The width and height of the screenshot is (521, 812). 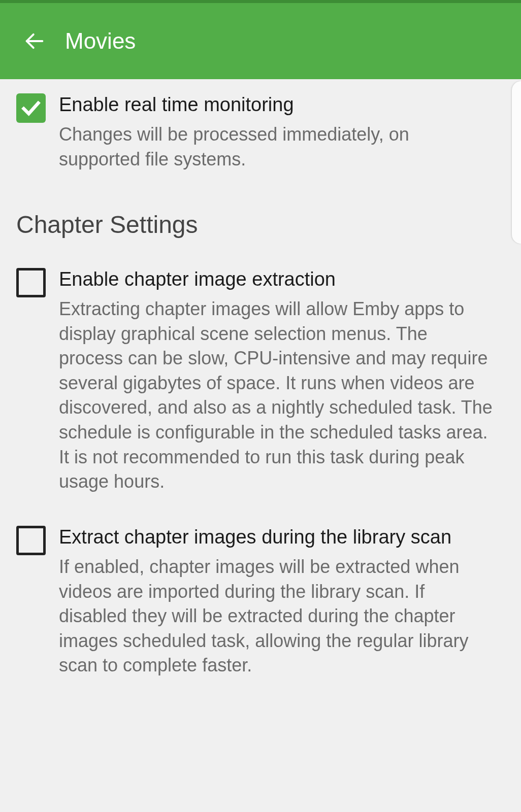 What do you see at coordinates (516, 162) in the screenshot?
I see `scroll-indicator` at bounding box center [516, 162].